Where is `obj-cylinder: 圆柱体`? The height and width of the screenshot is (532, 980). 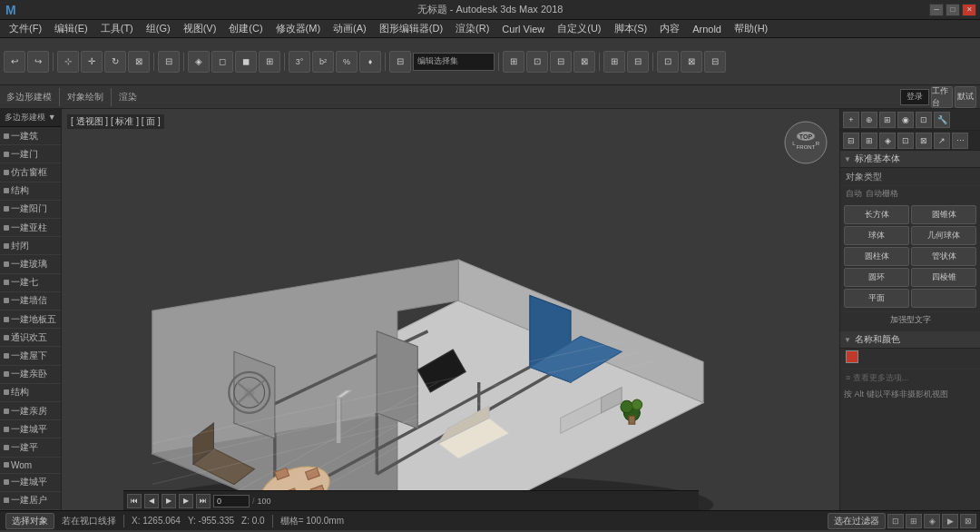 obj-cylinder: 圆柱体 is located at coordinates (877, 256).